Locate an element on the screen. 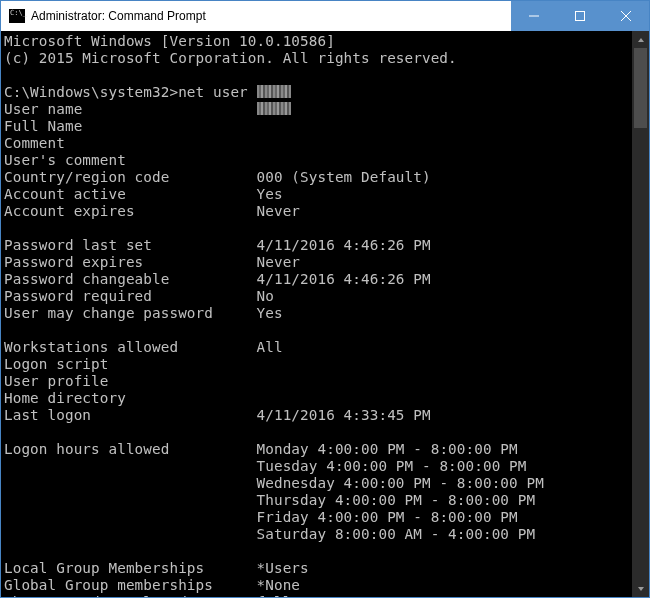  field-value-pwd_expires: Never is located at coordinates (279, 262).